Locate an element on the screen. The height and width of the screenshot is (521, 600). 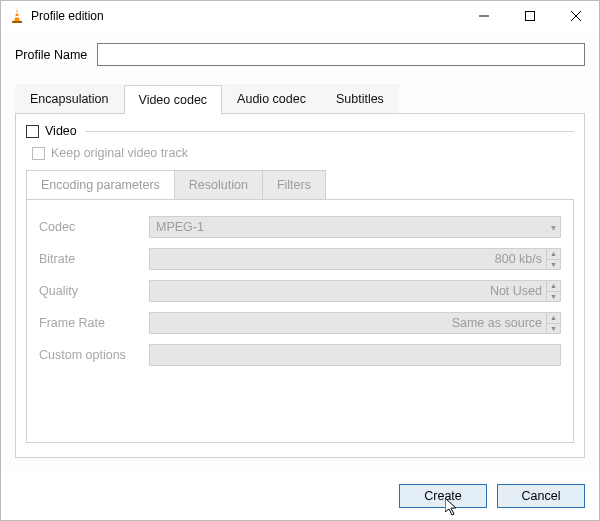
video-group-label: Video is located at coordinates (61, 131).